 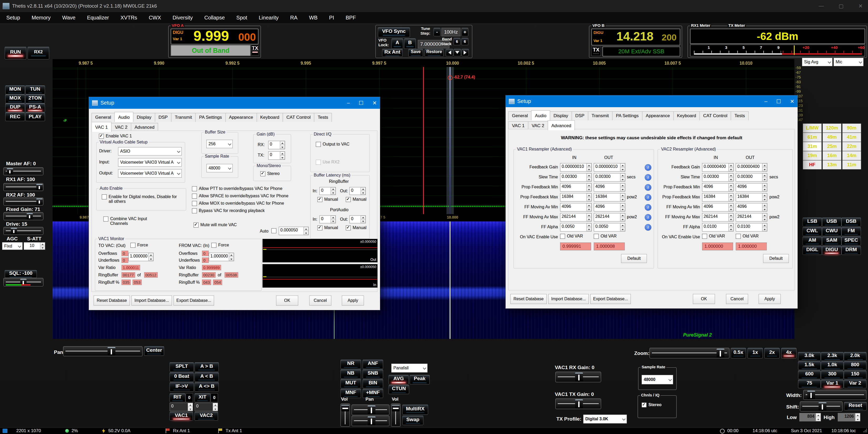 What do you see at coordinates (328, 191) in the screenshot?
I see `ring-in-spinner: 0` at bounding box center [328, 191].